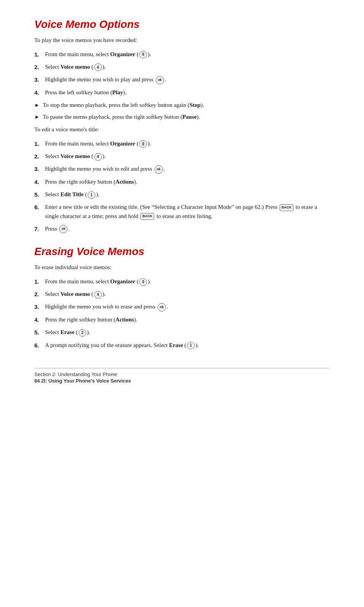  I want to click on footer: Section 2: Understanding Your Phone 84 2…, so click(182, 378).